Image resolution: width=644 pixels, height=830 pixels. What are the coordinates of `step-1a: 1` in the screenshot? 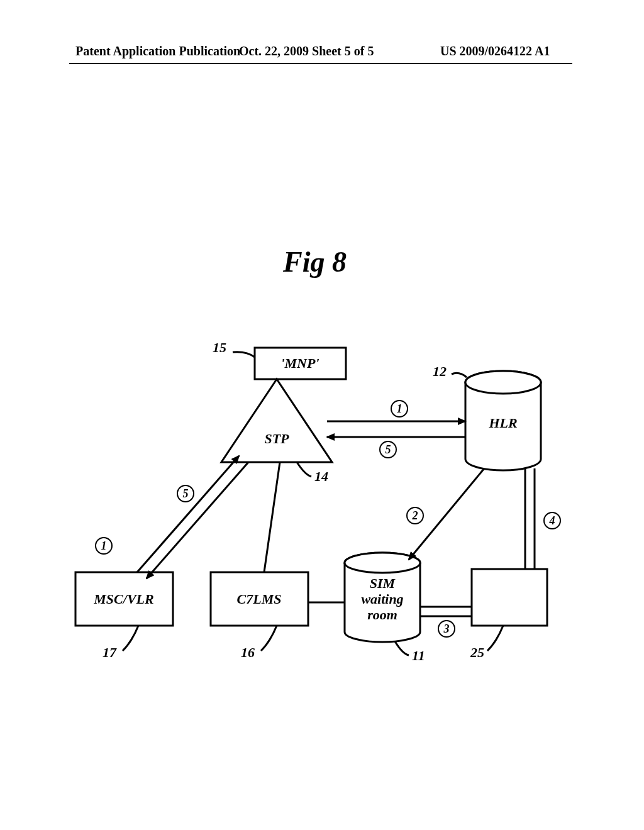 It's located at (399, 409).